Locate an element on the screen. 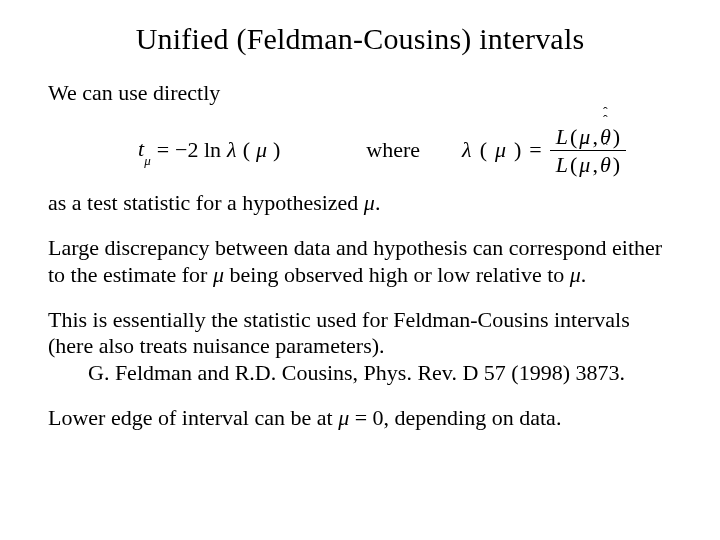 The width and height of the screenshot is (720, 540). equation-lhs: tμ = −2 ln λ(μ) is located at coordinates (209, 150).